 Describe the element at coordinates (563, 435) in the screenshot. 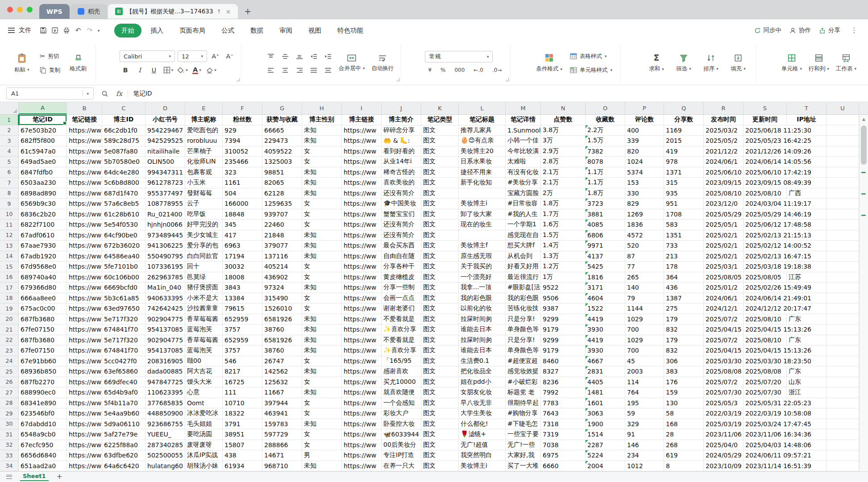

I see `cell-N31: 7319` at that location.